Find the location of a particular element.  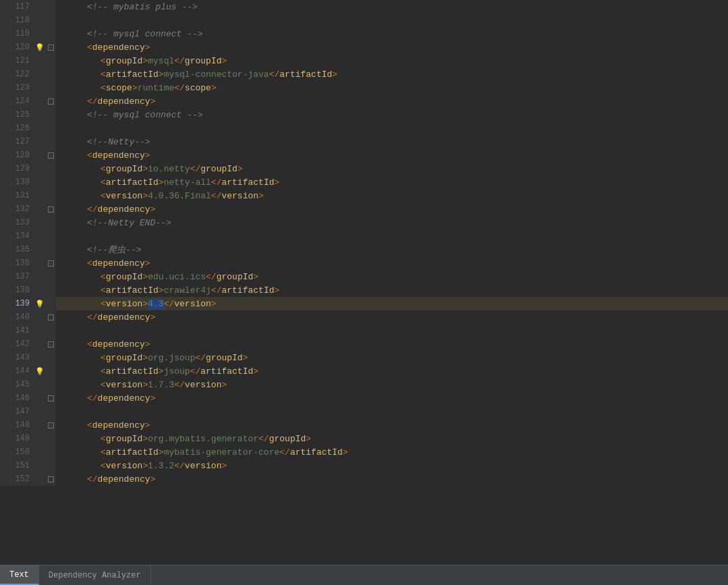

code-line: 125<!-- mysql connect --> is located at coordinates (364, 115).